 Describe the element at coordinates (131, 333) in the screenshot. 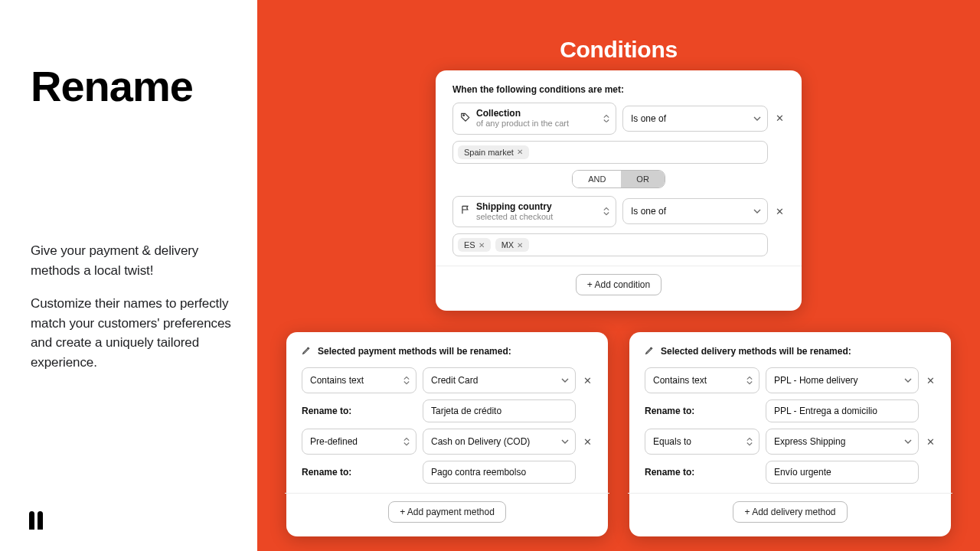

I see `copy-p2: Customize their names to perfectly match…` at that location.